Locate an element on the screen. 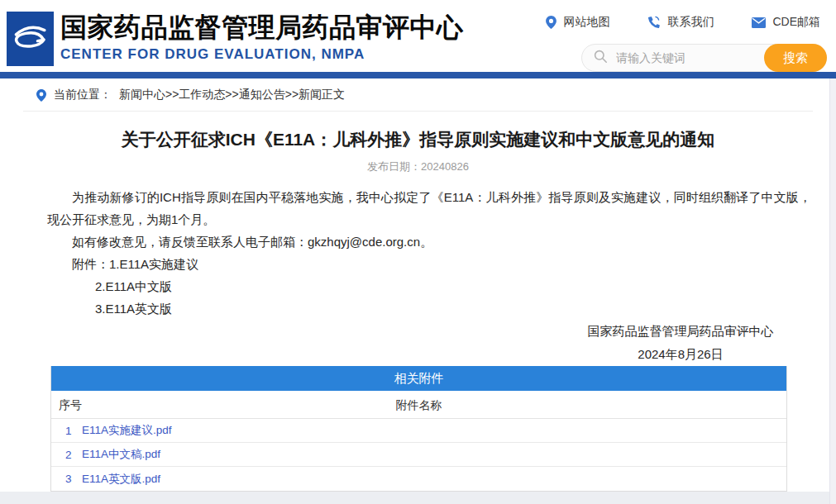 The width and height of the screenshot is (836, 504). breadcrumb: 当前位置：新闻中心>>工作动态>>通知公告>>新闻正文 is located at coordinates (418, 95).